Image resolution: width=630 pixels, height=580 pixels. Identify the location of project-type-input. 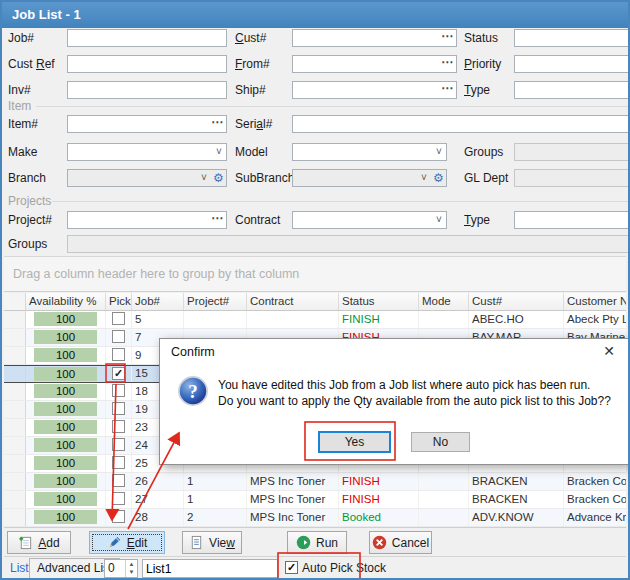
(572, 220).